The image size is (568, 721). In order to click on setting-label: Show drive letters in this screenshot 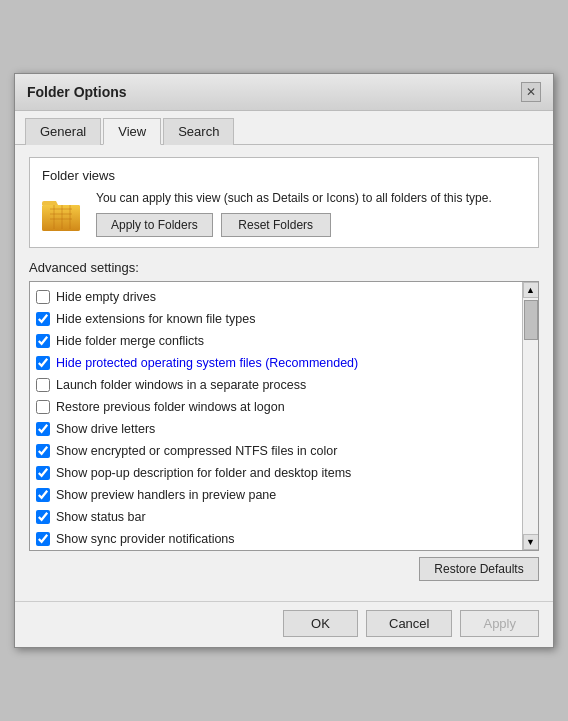, I will do `click(106, 429)`.